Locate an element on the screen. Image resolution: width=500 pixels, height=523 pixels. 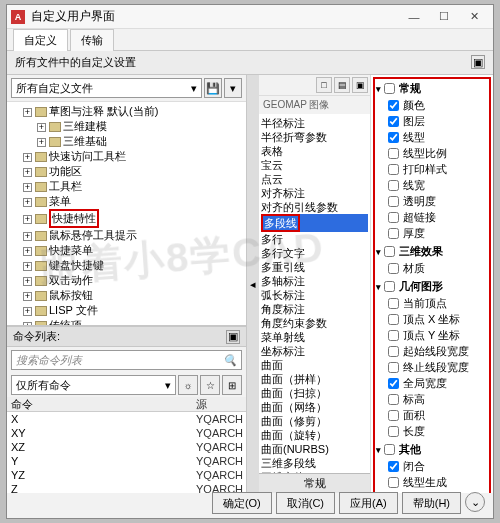
entity-list-item: 曲面（扫掠） is located at coordinates (314, 393).